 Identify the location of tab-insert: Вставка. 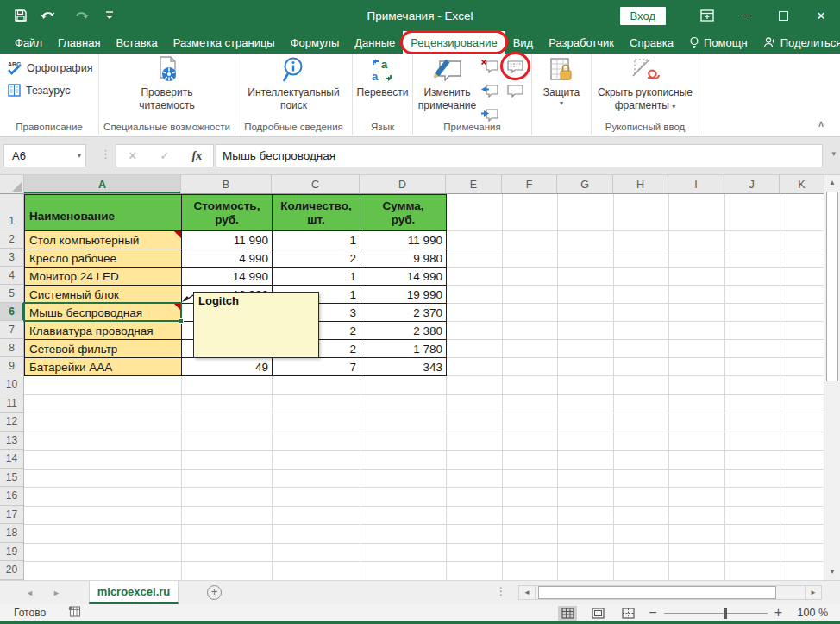
(136, 42).